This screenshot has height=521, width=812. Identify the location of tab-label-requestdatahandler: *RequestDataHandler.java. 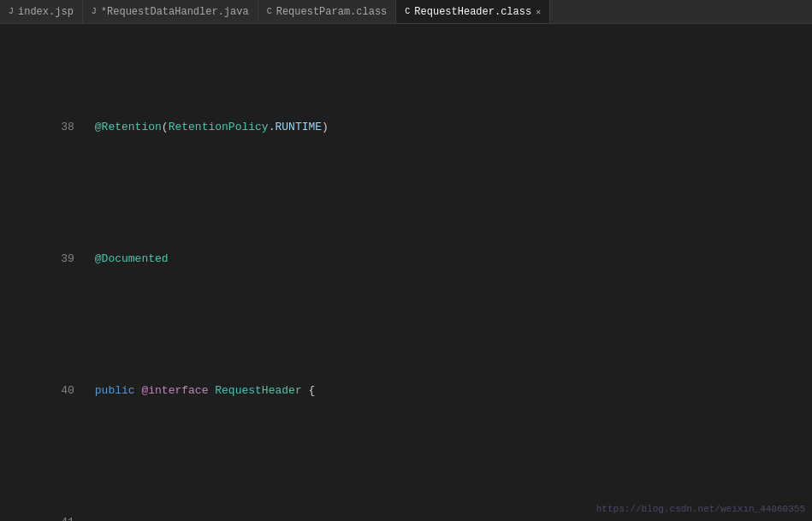
(175, 12).